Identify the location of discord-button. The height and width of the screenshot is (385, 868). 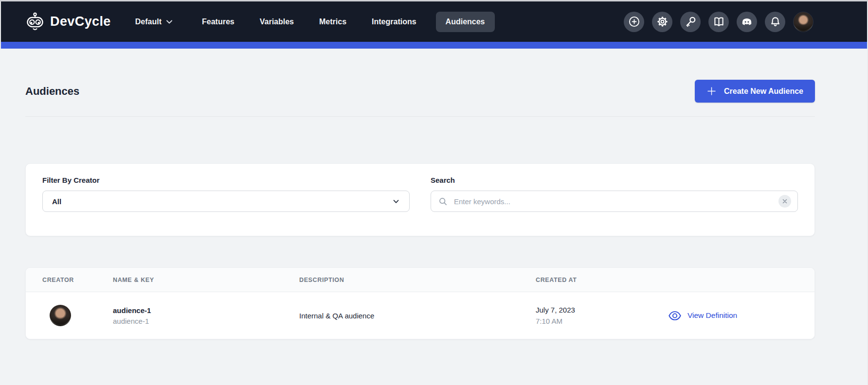
(747, 22).